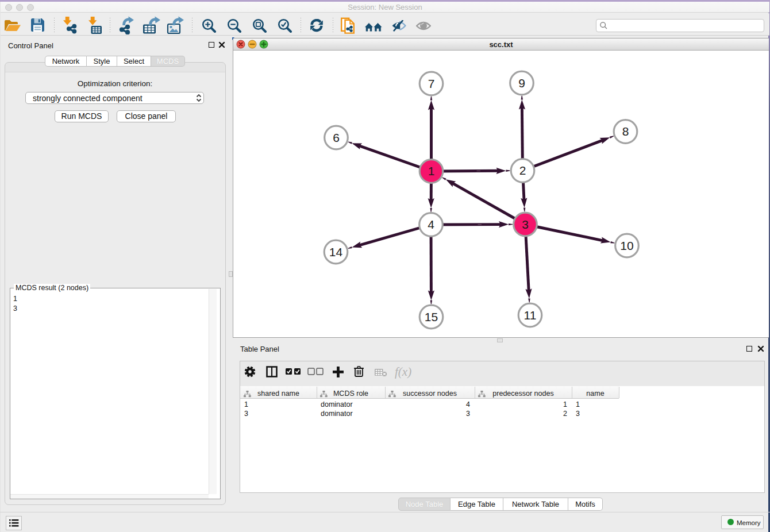  What do you see at coordinates (336, 252) in the screenshot?
I see `svg-text: 14` at bounding box center [336, 252].